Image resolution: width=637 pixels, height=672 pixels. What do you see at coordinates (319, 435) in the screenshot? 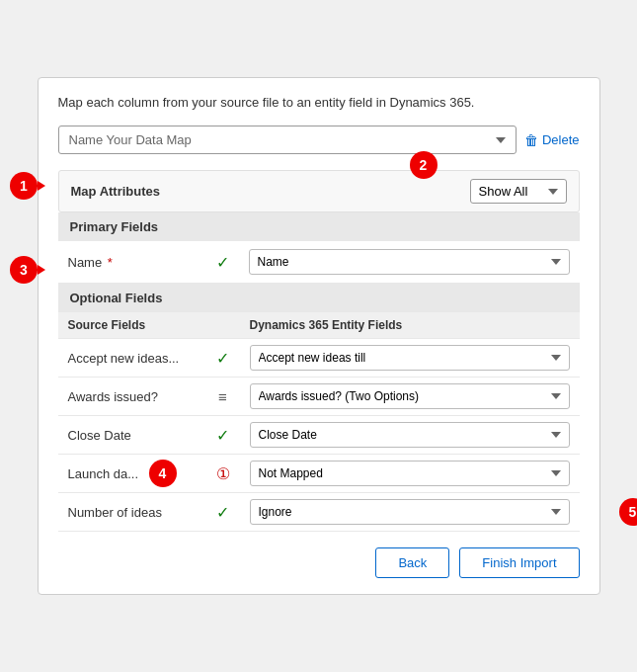
I see `table-row: Close Date ✓ Close Date` at bounding box center [319, 435].